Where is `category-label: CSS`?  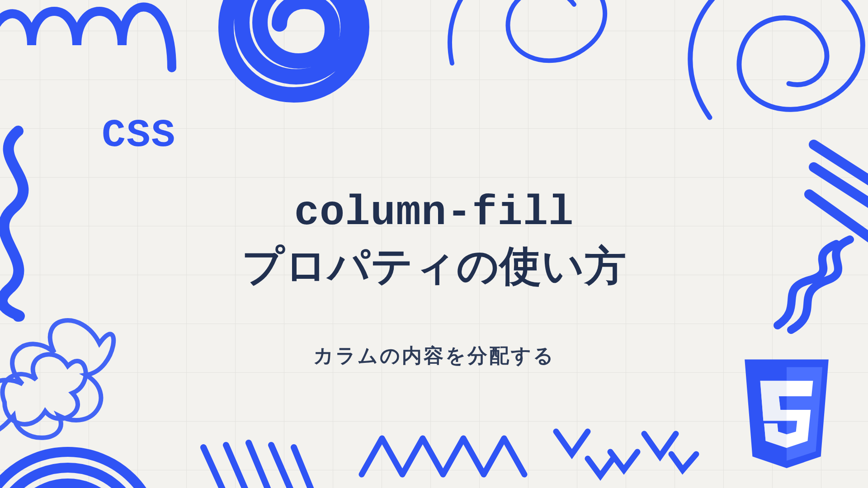 category-label: CSS is located at coordinates (139, 136).